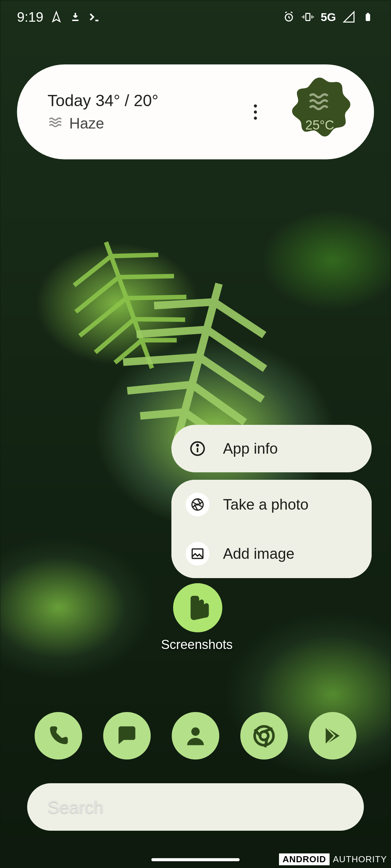  I want to click on battery-icon, so click(368, 17).